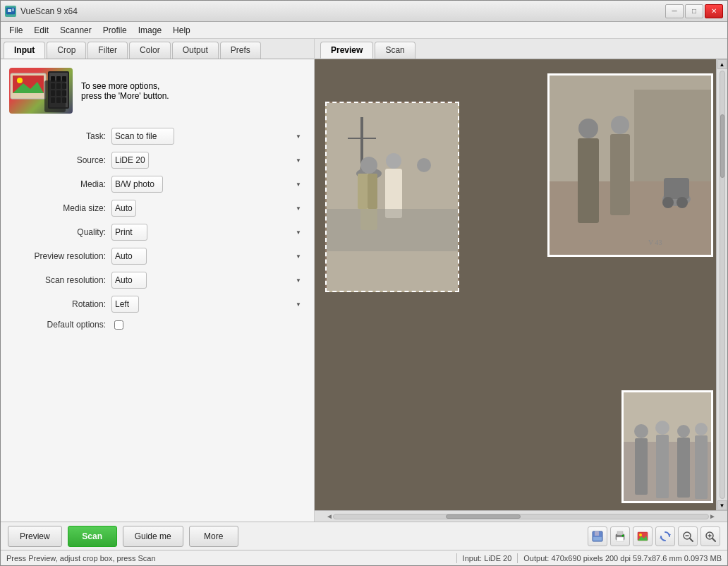 Image resolution: width=728 pixels, height=566 pixels. What do you see at coordinates (157, 136) in the screenshot?
I see `task-row: Task: Scan to file Scan to printer Copy` at bounding box center [157, 136].